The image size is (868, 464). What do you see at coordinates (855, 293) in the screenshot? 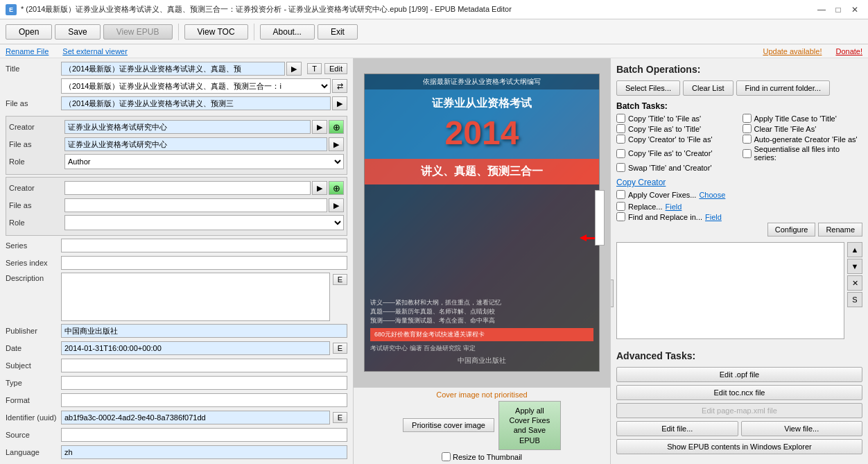
I see `list-side-buttons: ▲ ▼ ✕ S` at bounding box center [855, 293].